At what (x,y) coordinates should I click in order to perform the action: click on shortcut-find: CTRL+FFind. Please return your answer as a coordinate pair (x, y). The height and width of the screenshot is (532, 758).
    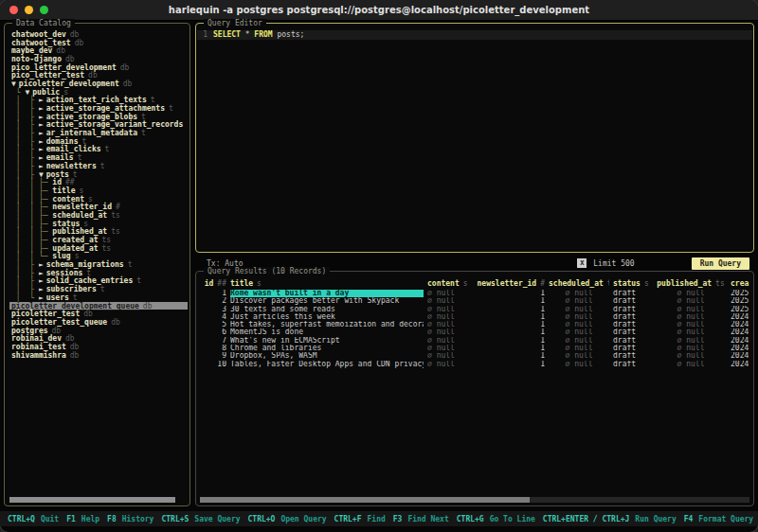
    Looking at the image, I should click on (360, 519).